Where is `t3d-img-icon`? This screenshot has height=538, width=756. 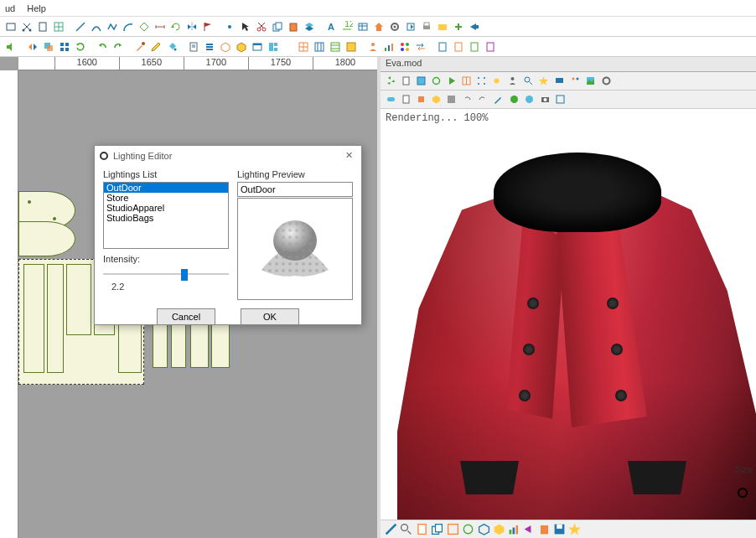 t3d-img-icon is located at coordinates (590, 80).